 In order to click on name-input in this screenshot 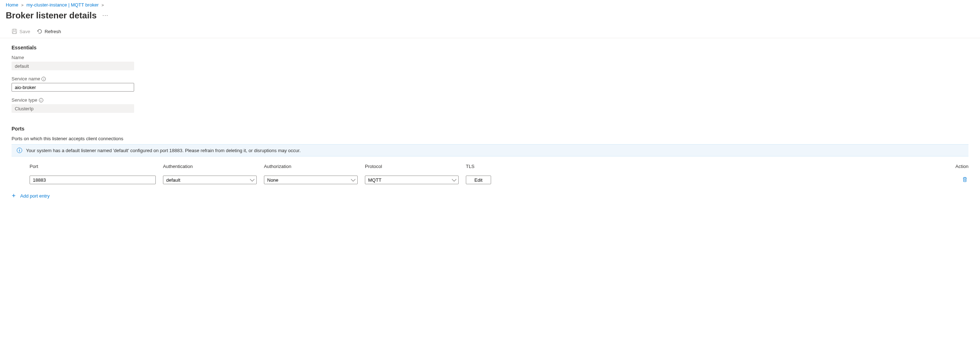, I will do `click(73, 66)`.